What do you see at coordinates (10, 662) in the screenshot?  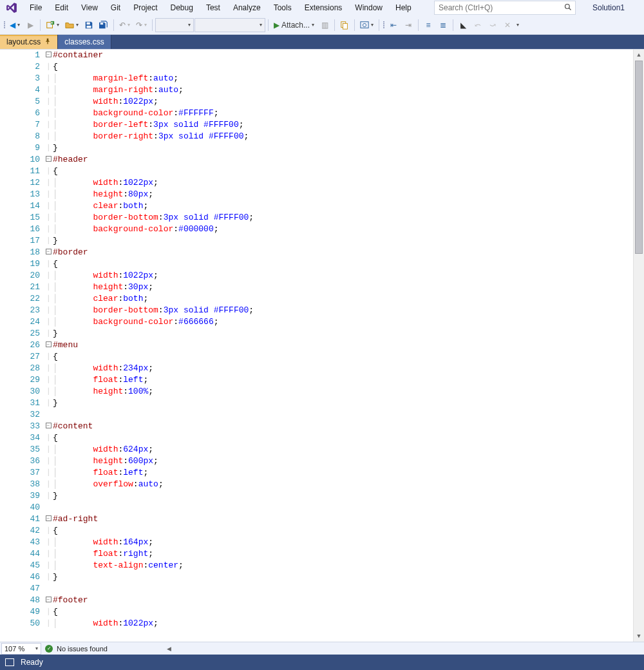 I see `window-layout-icon` at bounding box center [10, 662].